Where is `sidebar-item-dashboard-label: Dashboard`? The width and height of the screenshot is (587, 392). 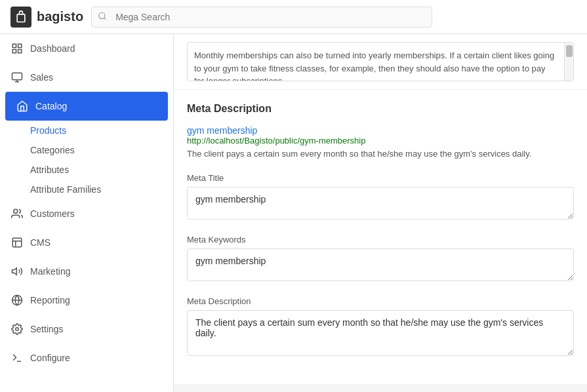
sidebar-item-dashboard-label: Dashboard is located at coordinates (52, 49).